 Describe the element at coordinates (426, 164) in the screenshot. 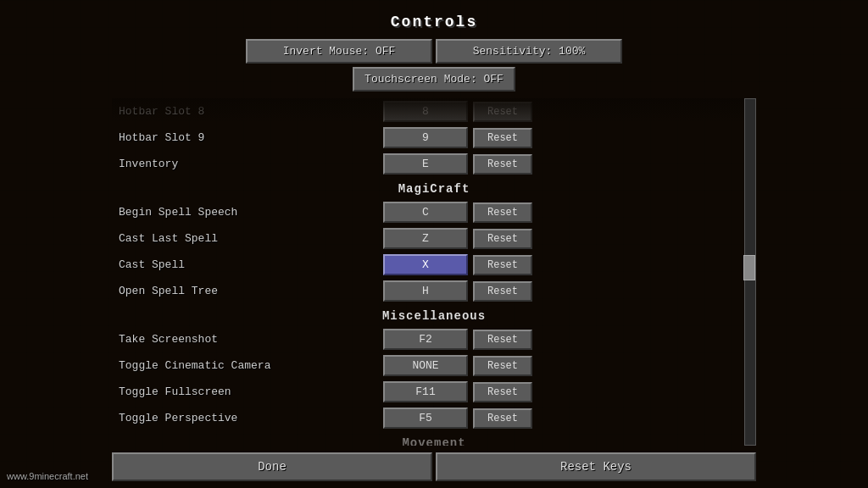

I see `keybind-key: E` at that location.